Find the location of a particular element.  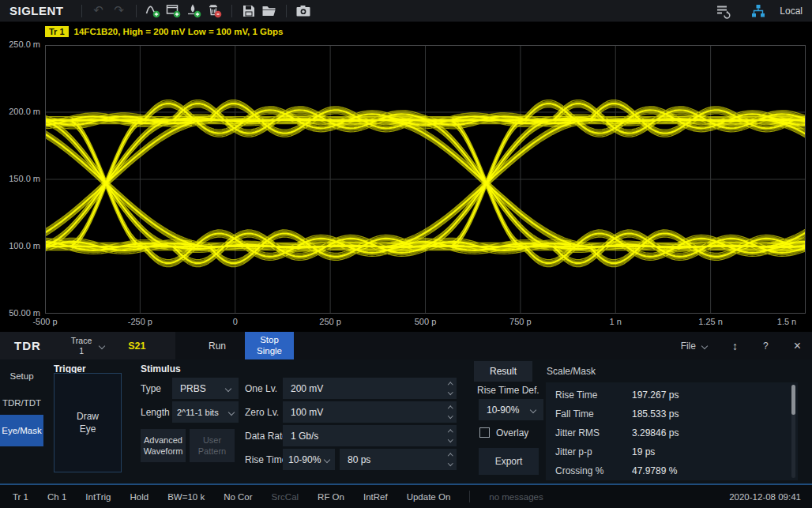

close-icon: × is located at coordinates (798, 346).